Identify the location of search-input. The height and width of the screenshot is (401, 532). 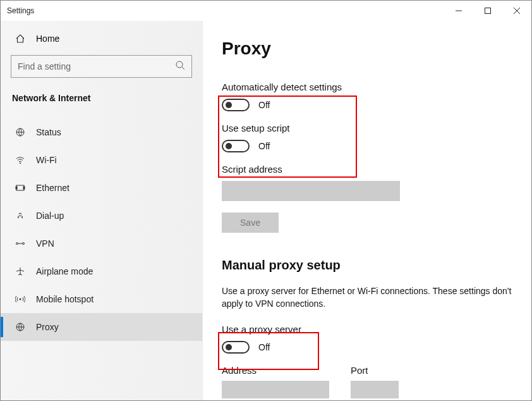
(101, 66).